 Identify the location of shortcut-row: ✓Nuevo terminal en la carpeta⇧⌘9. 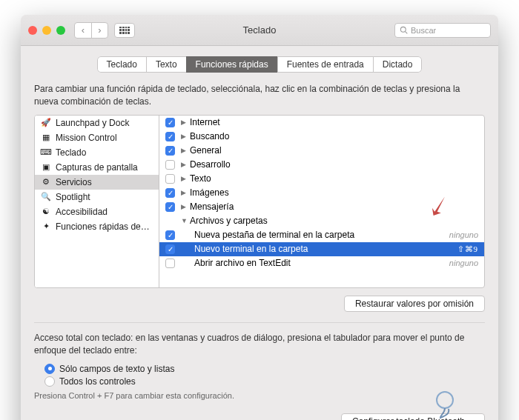
(322, 249).